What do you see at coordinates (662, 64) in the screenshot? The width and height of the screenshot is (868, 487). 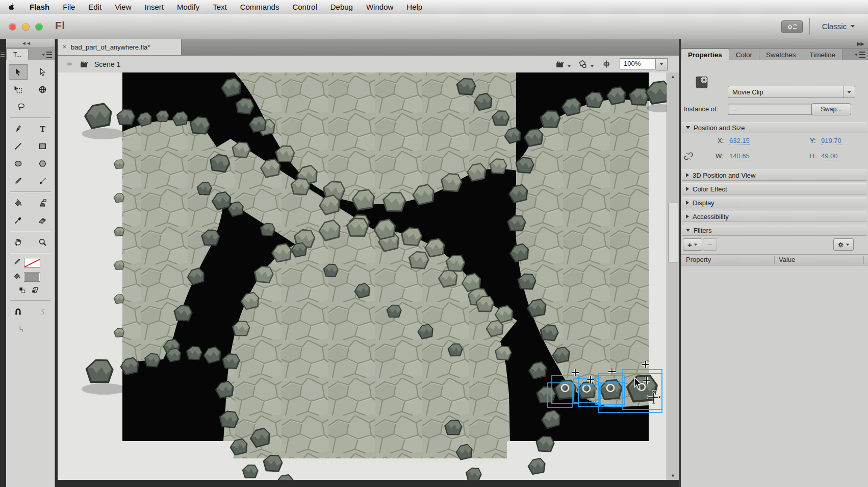 I see `zoom-level-dropdown-button` at bounding box center [662, 64].